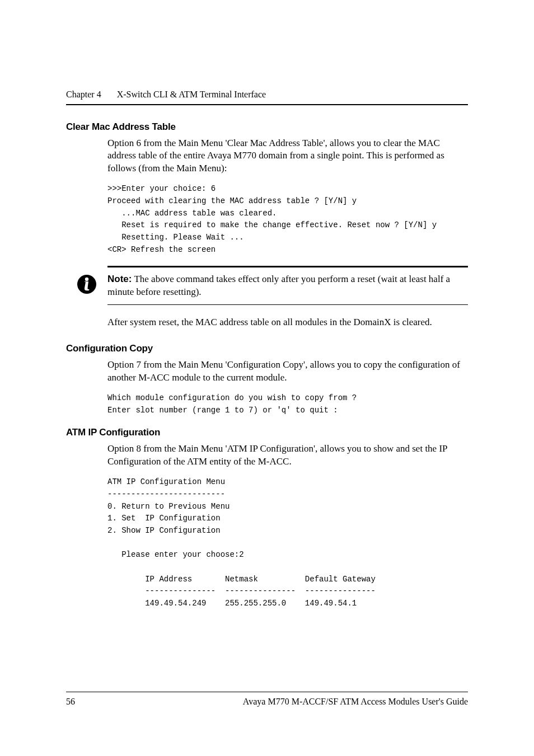  What do you see at coordinates (87, 284) in the screenshot?
I see `info-icon` at bounding box center [87, 284].